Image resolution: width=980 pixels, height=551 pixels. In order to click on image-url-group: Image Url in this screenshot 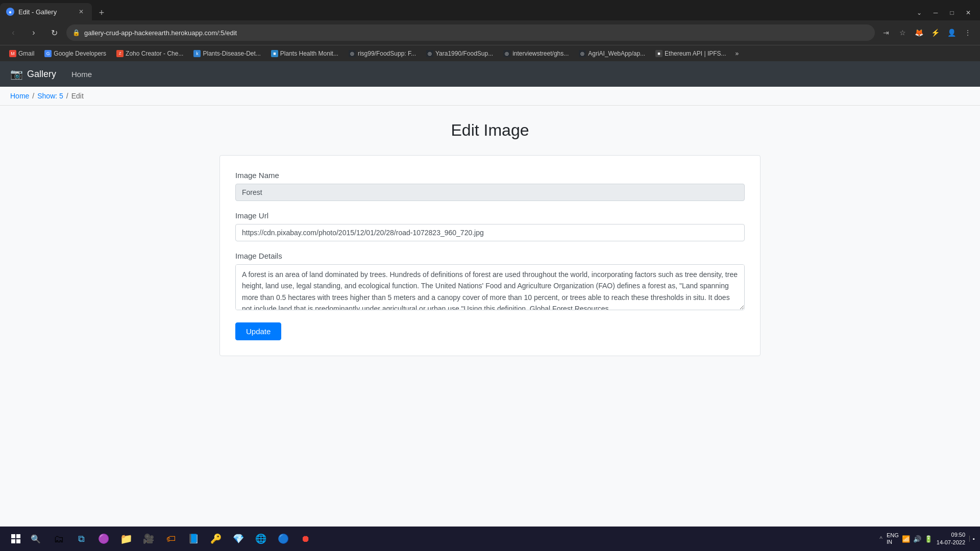, I will do `click(490, 227)`.